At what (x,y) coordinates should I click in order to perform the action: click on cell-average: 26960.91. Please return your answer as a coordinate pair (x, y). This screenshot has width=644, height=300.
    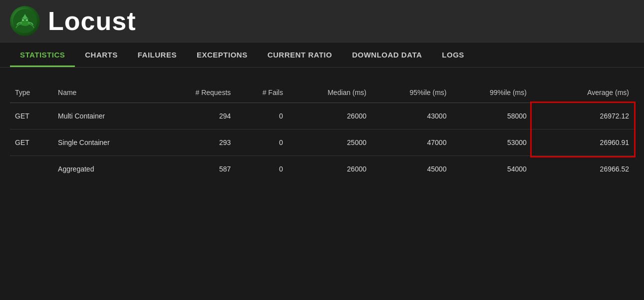
    Looking at the image, I should click on (583, 143).